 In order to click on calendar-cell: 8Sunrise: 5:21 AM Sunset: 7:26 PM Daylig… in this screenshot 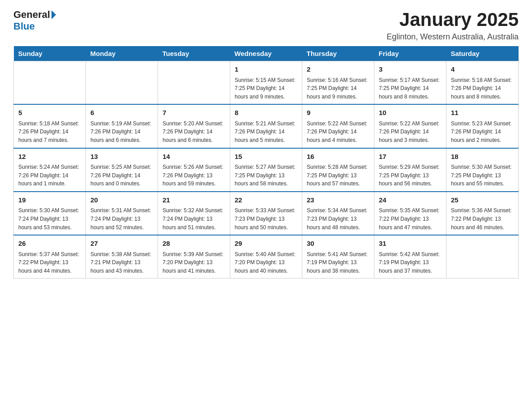, I will do `click(266, 126)`.